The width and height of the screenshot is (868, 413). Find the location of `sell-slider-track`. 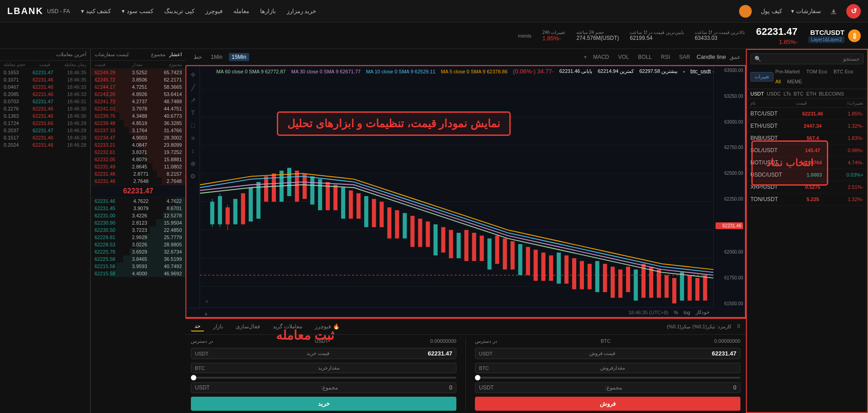

sell-slider-track is located at coordinates (608, 378).